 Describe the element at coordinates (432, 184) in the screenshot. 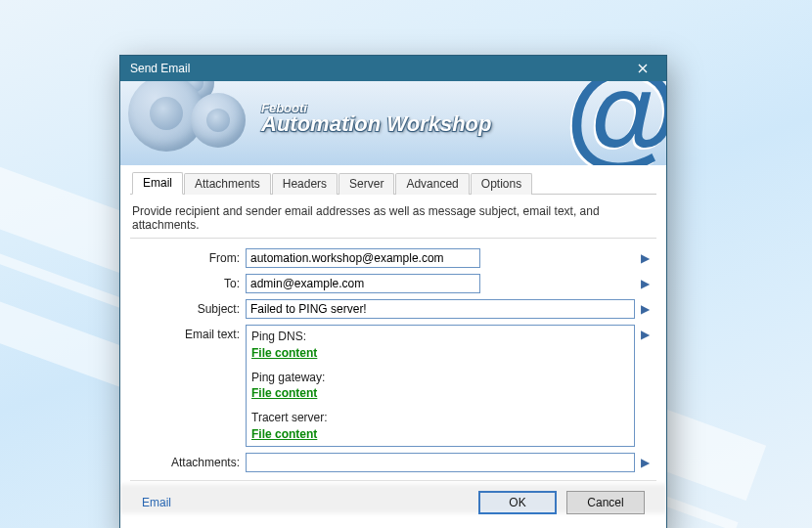

I see `tab-advanced: Advanced` at that location.